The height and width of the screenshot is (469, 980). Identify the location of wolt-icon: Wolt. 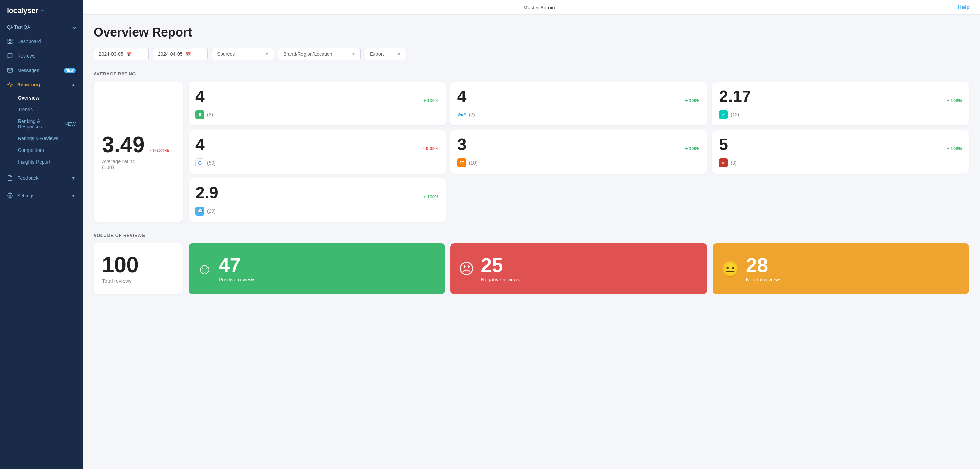
(462, 115).